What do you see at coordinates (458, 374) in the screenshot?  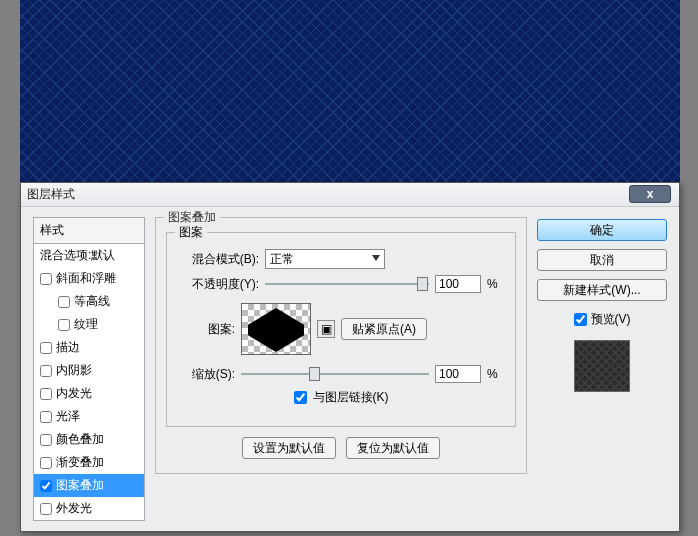 I see `scale-input` at bounding box center [458, 374].